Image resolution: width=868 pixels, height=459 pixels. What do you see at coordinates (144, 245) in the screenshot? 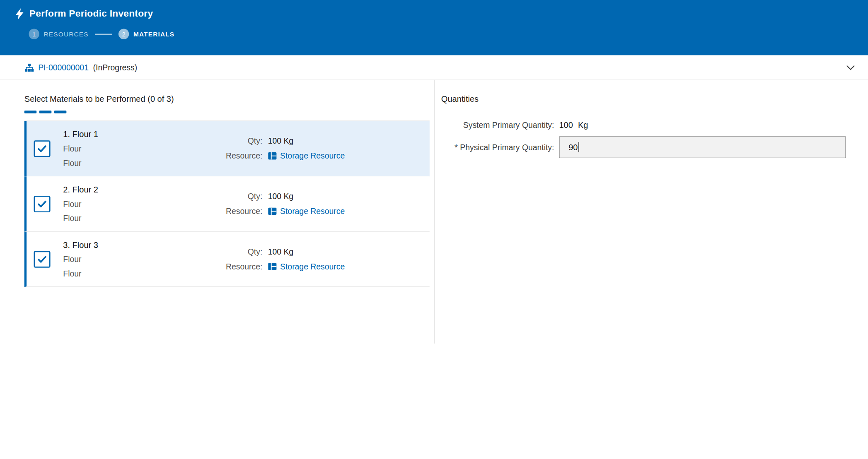
I see `material-title: 3. Flour 3` at bounding box center [144, 245].